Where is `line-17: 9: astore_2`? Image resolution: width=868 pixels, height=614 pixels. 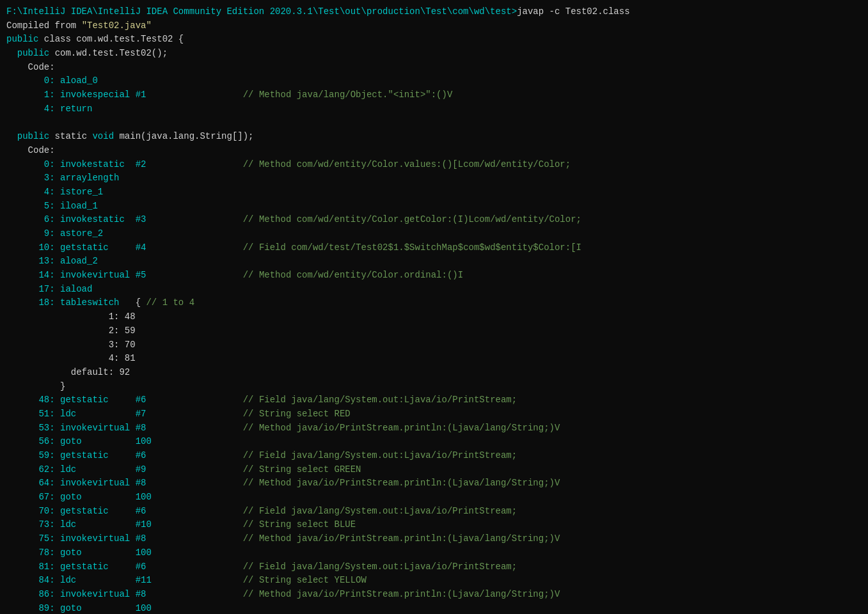
line-17: 9: astore_2 is located at coordinates (434, 234).